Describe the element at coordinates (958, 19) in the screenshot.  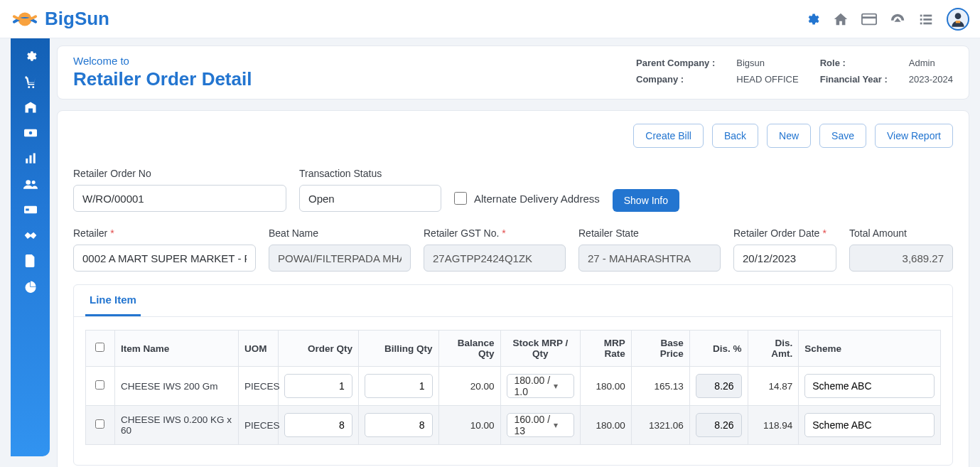
I see `user-avatar` at that location.